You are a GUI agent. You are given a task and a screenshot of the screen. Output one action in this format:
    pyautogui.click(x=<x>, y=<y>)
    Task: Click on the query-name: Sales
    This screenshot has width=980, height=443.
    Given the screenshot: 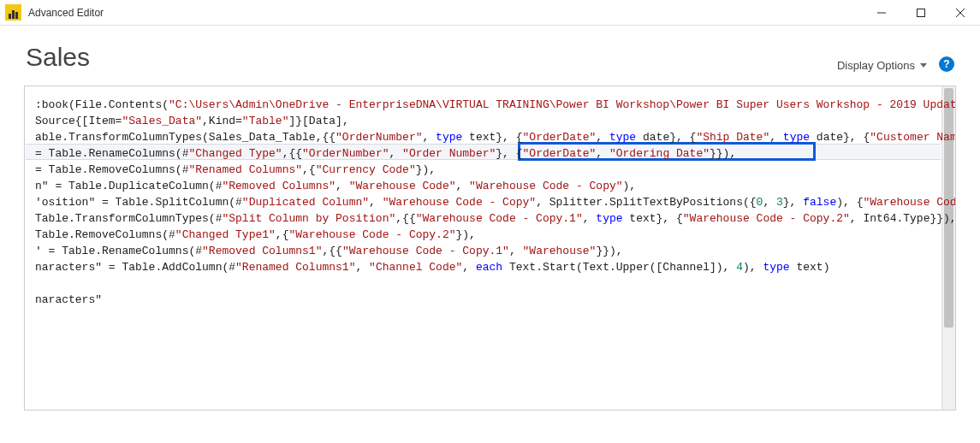 What is the action you would take?
    pyautogui.click(x=431, y=57)
    